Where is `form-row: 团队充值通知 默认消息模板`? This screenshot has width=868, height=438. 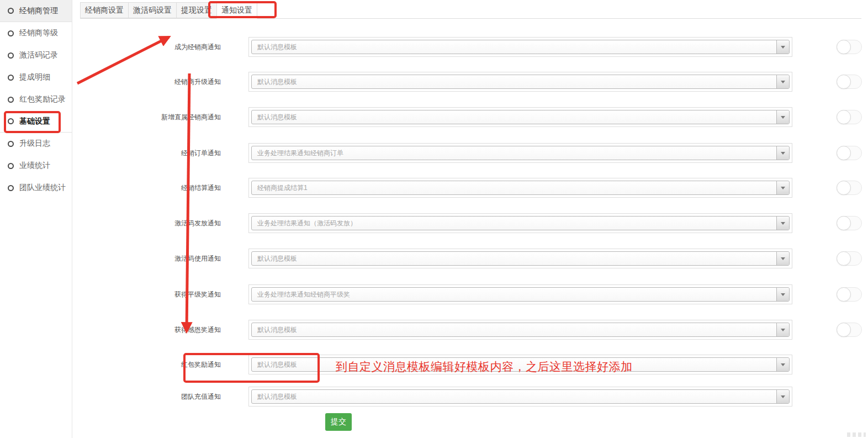 form-row: 团队充值通知 默认消息模板 is located at coordinates (474, 397).